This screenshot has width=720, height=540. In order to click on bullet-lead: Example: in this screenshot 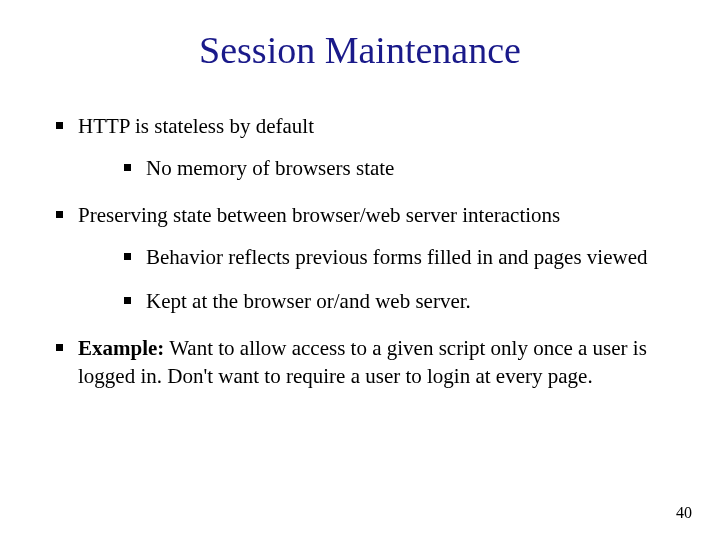, I will do `click(121, 348)`.